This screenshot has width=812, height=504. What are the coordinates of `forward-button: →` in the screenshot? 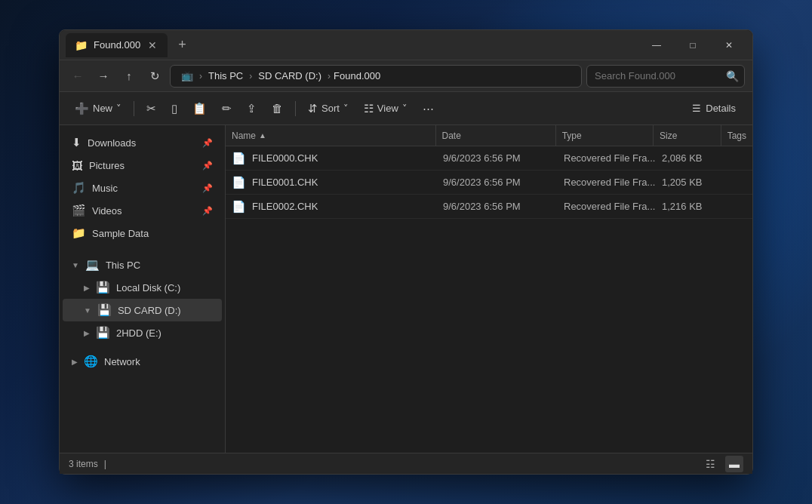 It's located at (103, 76).